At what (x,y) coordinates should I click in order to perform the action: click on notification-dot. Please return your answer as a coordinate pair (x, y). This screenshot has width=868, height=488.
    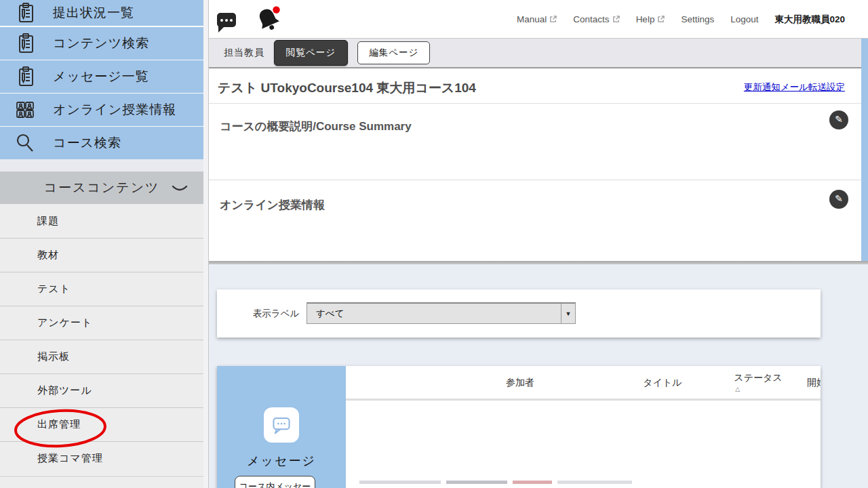
    Looking at the image, I should click on (276, 9).